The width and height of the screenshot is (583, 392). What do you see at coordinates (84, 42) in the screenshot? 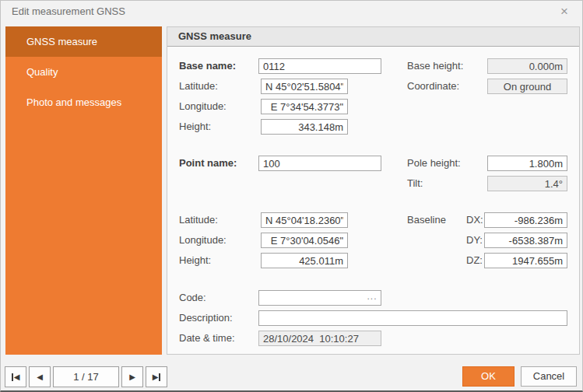
I see `sidebar-item-gnss-measure: GNSS measure` at bounding box center [84, 42].